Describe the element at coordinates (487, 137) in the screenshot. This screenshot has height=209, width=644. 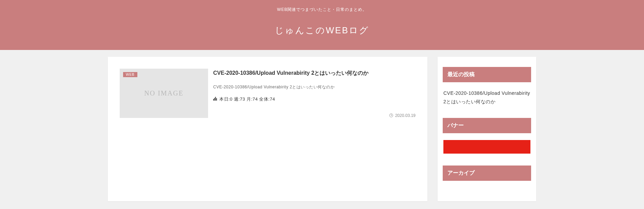
I see `banner-widget: バナー` at that location.